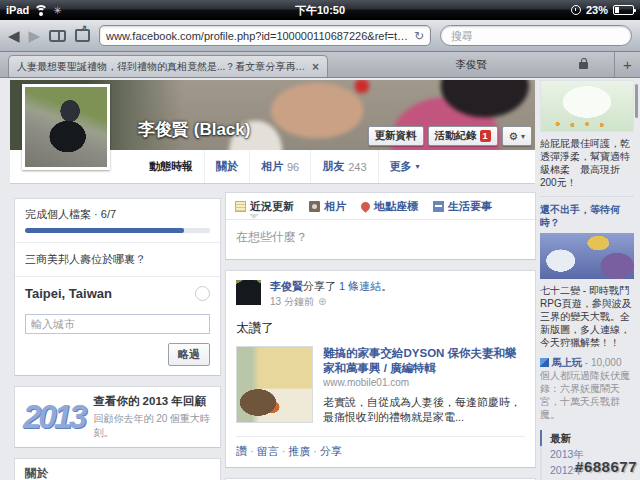  Describe the element at coordinates (584, 66) in the screenshot. I see `lock-icon` at that location.